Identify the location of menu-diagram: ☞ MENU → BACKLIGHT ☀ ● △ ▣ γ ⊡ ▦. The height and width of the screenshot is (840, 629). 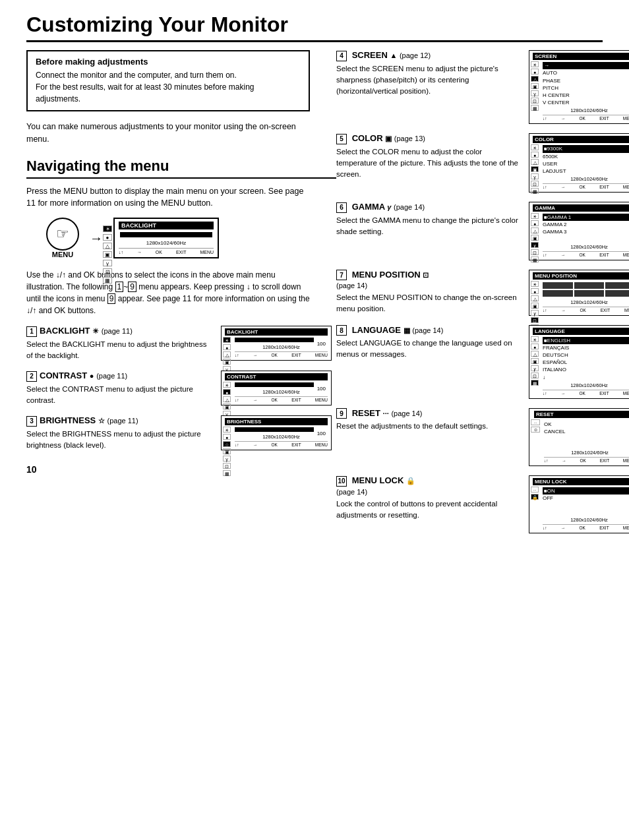
(191, 238).